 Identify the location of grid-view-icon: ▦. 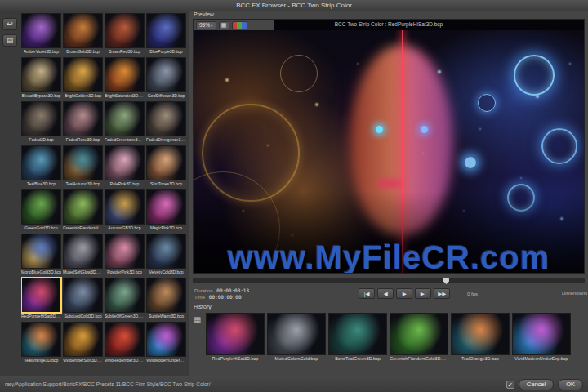
(198, 320).